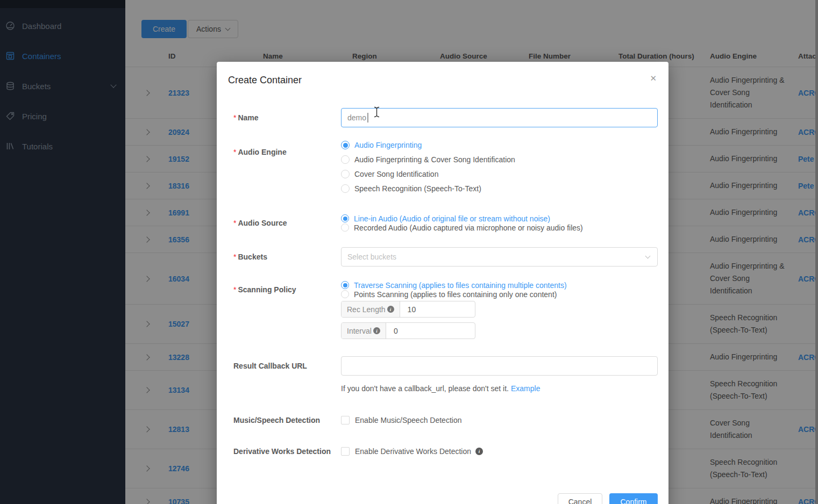 Image resolution: width=818 pixels, height=504 pixels. What do you see at coordinates (499, 451) in the screenshot?
I see `derivative-works-checkbox-line: Enable Derivative Works Detection` at bounding box center [499, 451].